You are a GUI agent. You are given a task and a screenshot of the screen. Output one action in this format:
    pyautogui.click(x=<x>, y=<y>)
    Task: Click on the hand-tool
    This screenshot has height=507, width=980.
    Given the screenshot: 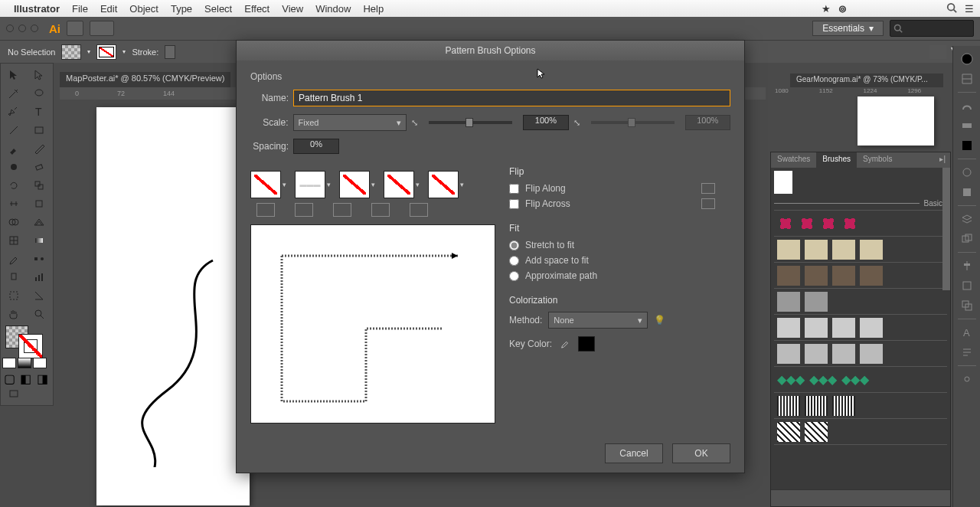 What is the action you would take?
    pyautogui.click(x=14, y=314)
    